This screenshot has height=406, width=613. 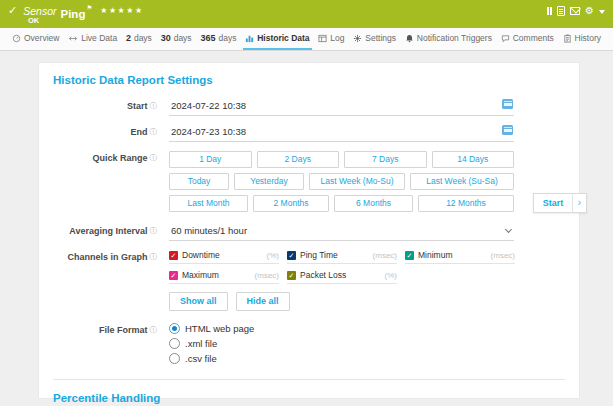 What do you see at coordinates (342, 182) in the screenshot?
I see `quick-range-row-2: TodayYesterdayLast Week (Mo-Su)Last Week…` at bounding box center [342, 182].